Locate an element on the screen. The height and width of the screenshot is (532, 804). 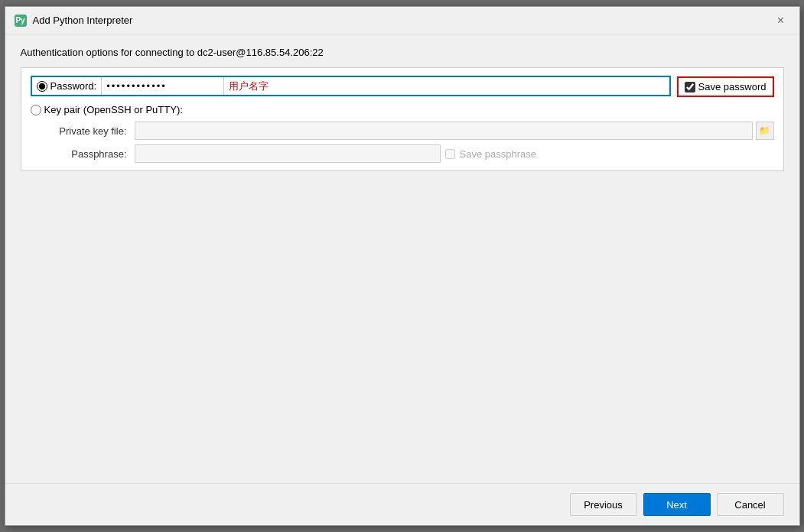
password-input is located at coordinates (163, 86).